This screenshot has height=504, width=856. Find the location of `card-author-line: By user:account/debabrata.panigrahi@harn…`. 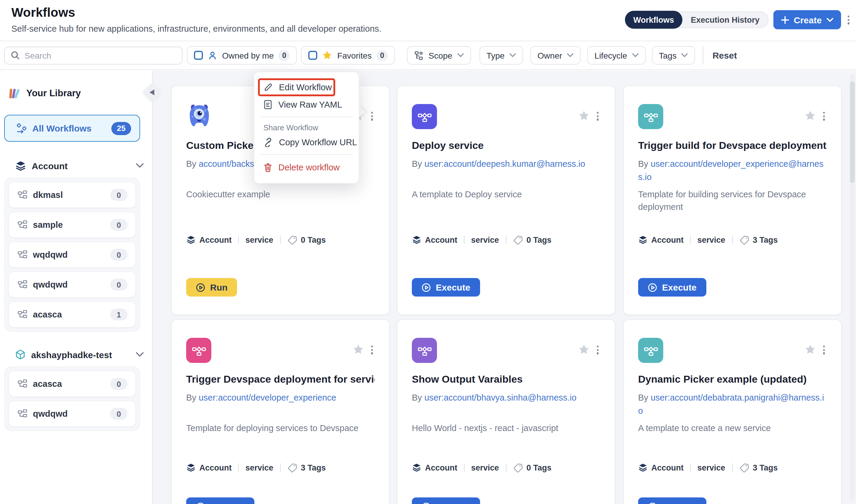

card-author-line: By user:account/debabrata.panigrahi@harn… is located at coordinates (732, 404).